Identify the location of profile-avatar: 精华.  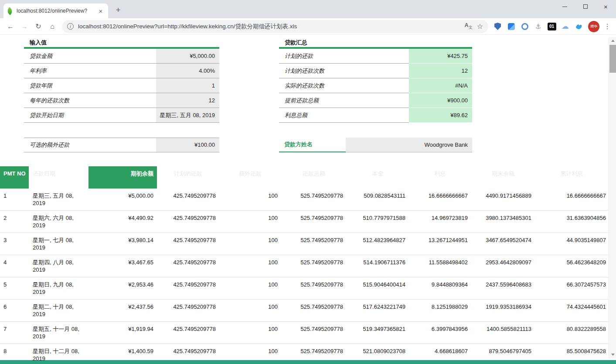
(594, 27).